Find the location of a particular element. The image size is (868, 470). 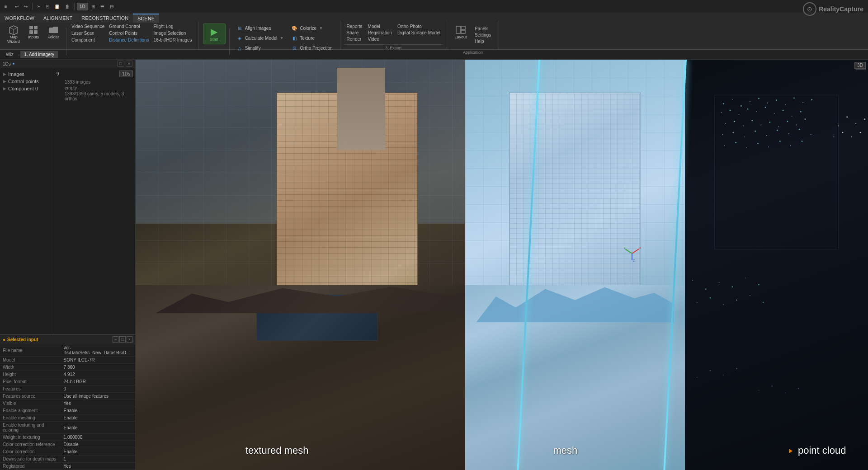

flight-log-item: Flight Log is located at coordinates (173, 26).